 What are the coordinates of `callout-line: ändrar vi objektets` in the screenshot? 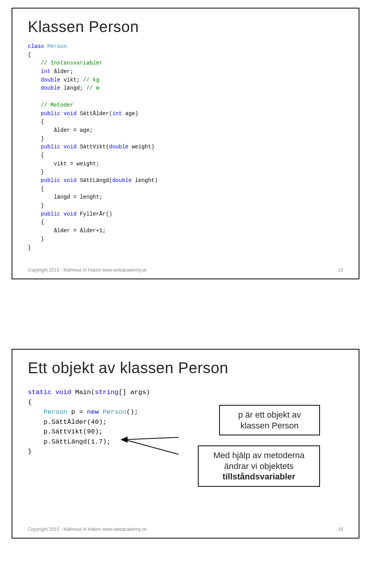 It's located at (259, 466).